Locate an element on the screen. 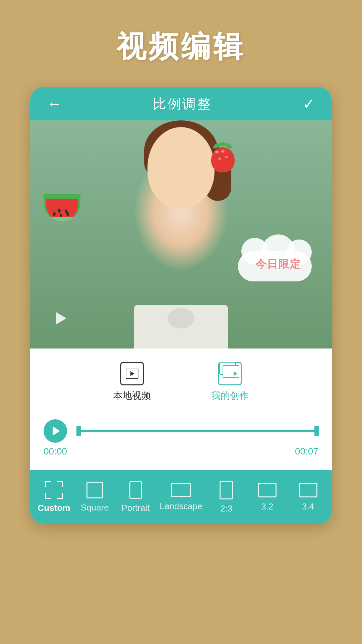 This screenshot has width=362, height=644. ratio32-box-icon is located at coordinates (267, 490).